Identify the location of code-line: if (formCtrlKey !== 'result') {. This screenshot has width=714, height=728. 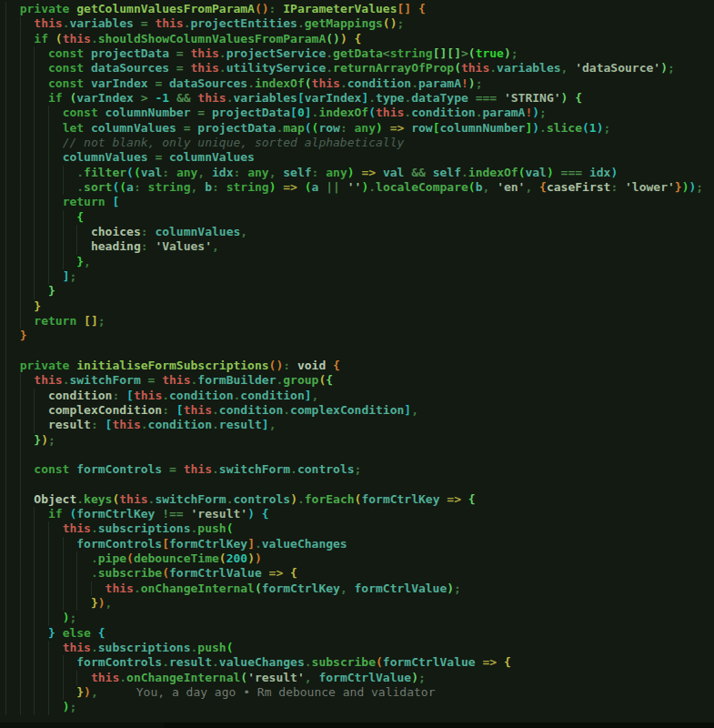
(360, 514).